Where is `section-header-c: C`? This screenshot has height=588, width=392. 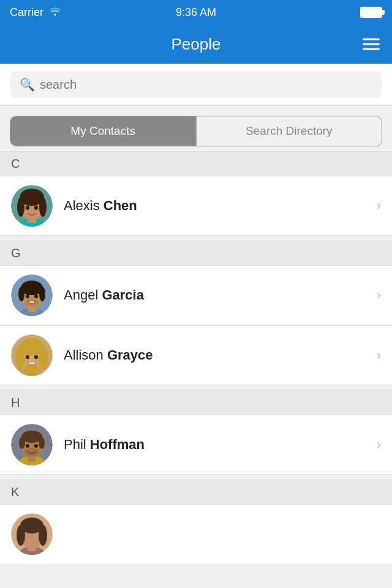
section-header-c: C is located at coordinates (196, 164).